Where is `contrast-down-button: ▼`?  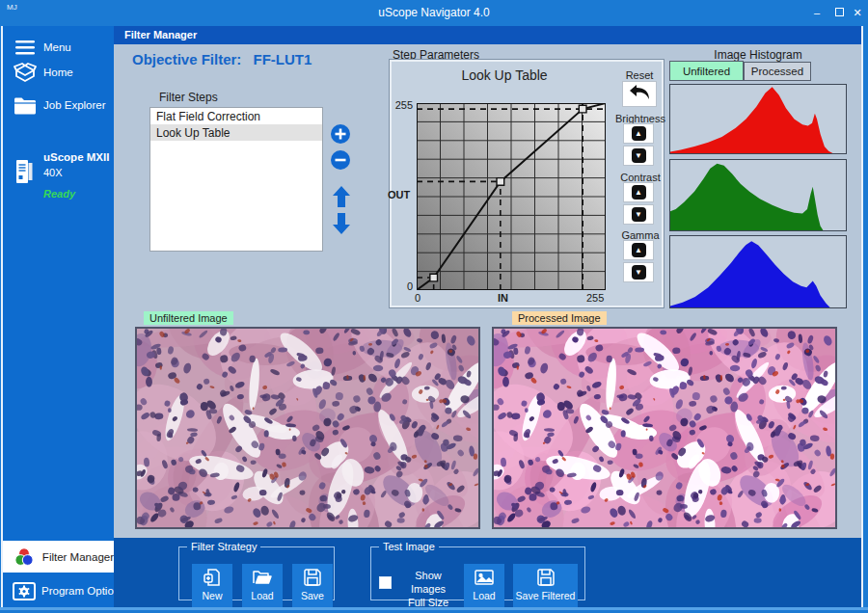 contrast-down-button: ▼ is located at coordinates (638, 214).